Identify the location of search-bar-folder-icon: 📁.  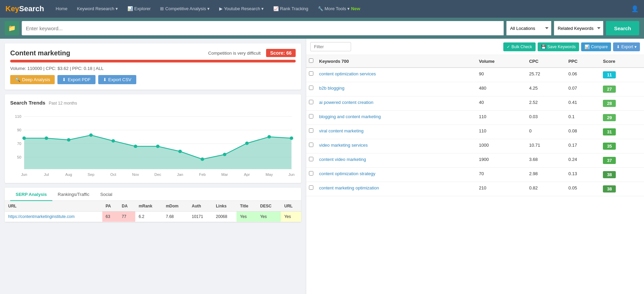
(12, 28).